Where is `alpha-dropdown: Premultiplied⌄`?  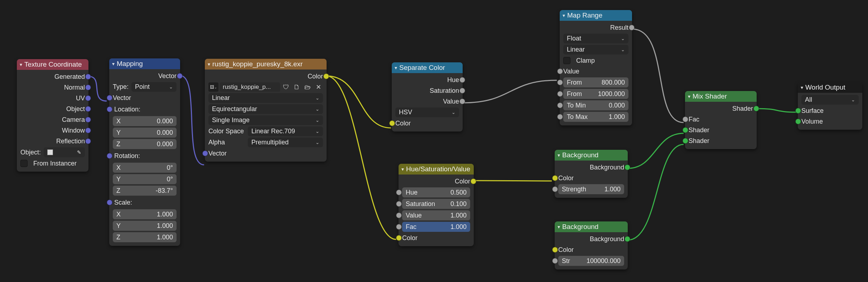
alpha-dropdown: Premultiplied⌄ is located at coordinates (285, 143).